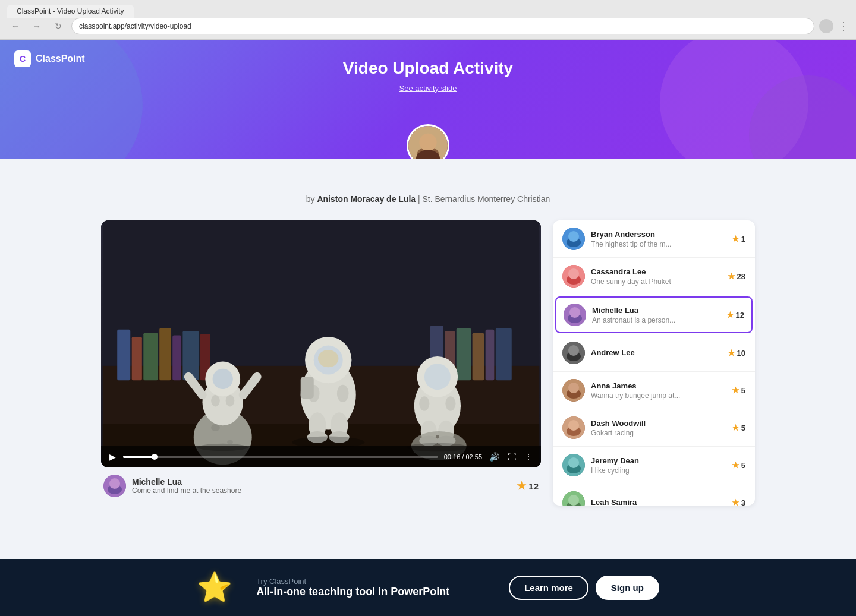 The height and width of the screenshot is (616, 856). Describe the element at coordinates (428, 199) in the screenshot. I see `author-info: by Aniston Moracay de Lula | St. Bernard…` at that location.